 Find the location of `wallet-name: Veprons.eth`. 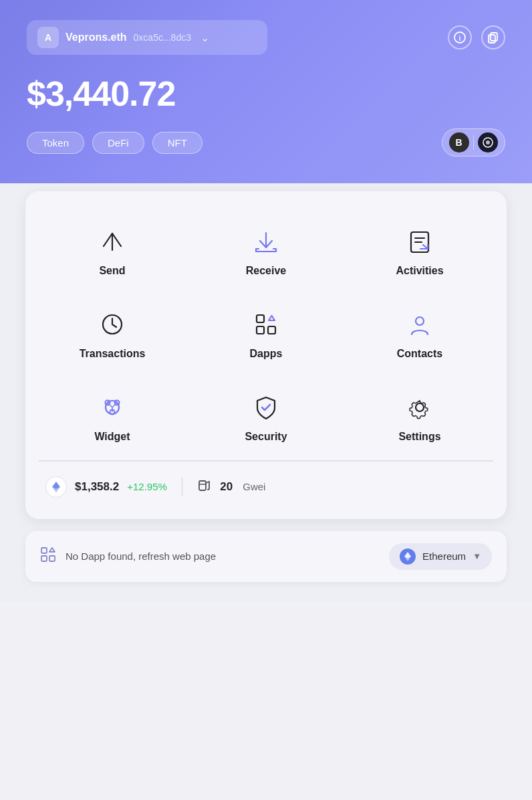

wallet-name: Veprons.eth is located at coordinates (96, 37).